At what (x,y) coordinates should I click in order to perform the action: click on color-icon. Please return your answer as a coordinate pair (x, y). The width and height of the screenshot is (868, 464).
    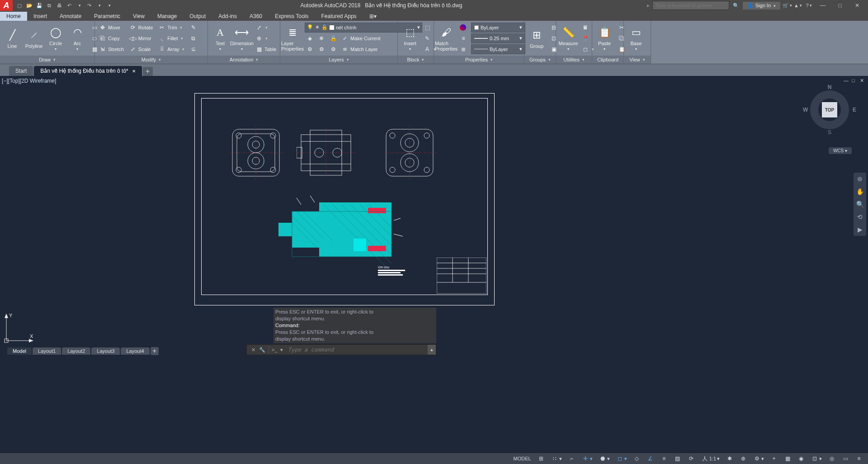
    Looking at the image, I should click on (463, 28).